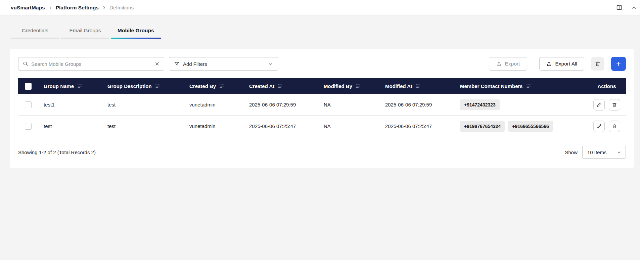  I want to click on export-all-label: Export All, so click(566, 64).